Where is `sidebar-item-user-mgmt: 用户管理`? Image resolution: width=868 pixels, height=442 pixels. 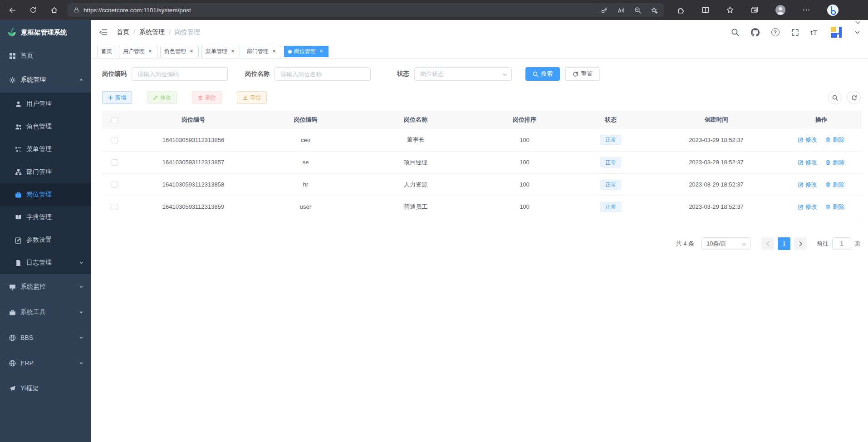
sidebar-item-user-mgmt: 用户管理 is located at coordinates (45, 104).